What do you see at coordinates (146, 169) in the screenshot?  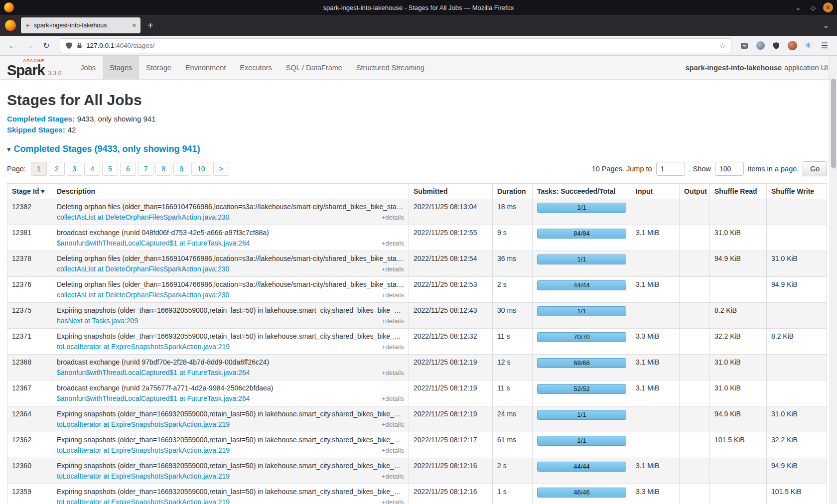 I see `page-button-7: 7` at bounding box center [146, 169].